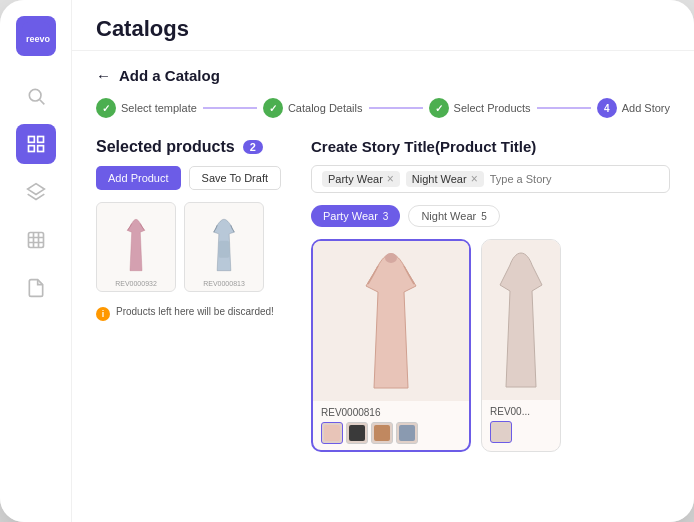 The width and height of the screenshot is (694, 522). What do you see at coordinates (166, 147) in the screenshot?
I see `selected-products-title: Selected products` at bounding box center [166, 147].